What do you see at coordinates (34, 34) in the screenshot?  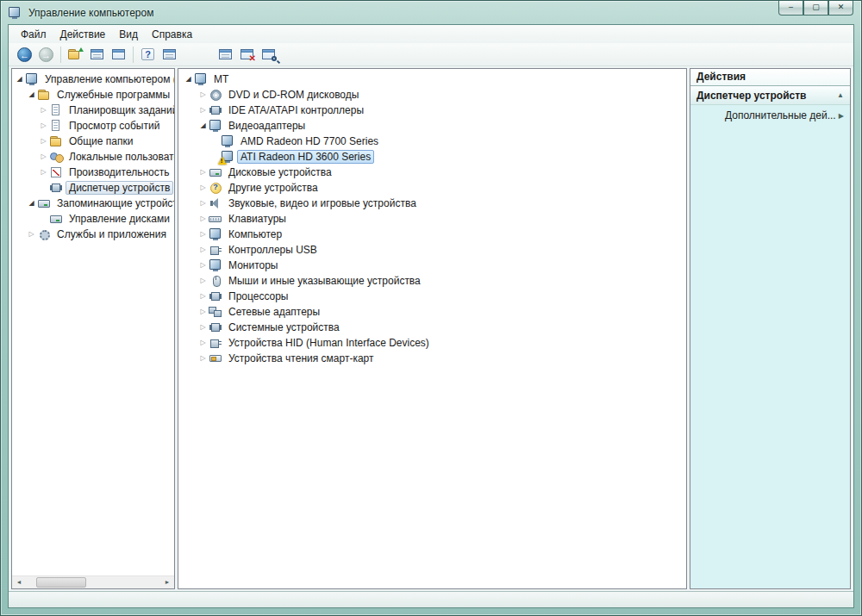 I see `menu-file: Файл` at bounding box center [34, 34].